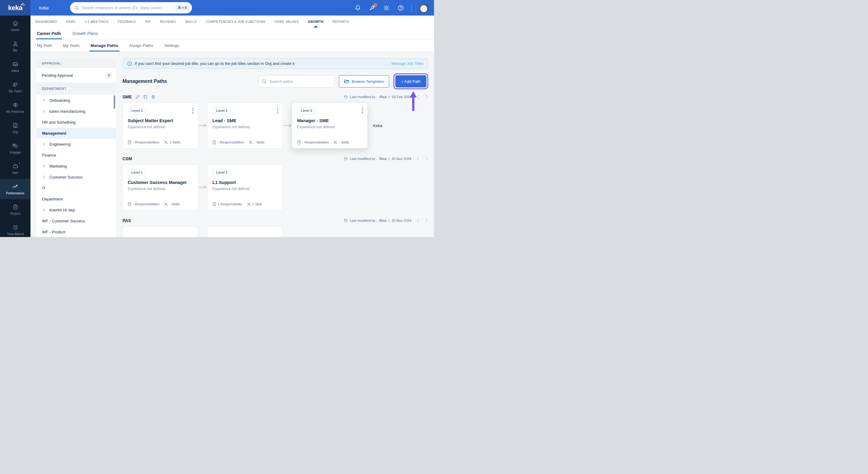  I want to click on level-badge: Level 2, so click(222, 172).